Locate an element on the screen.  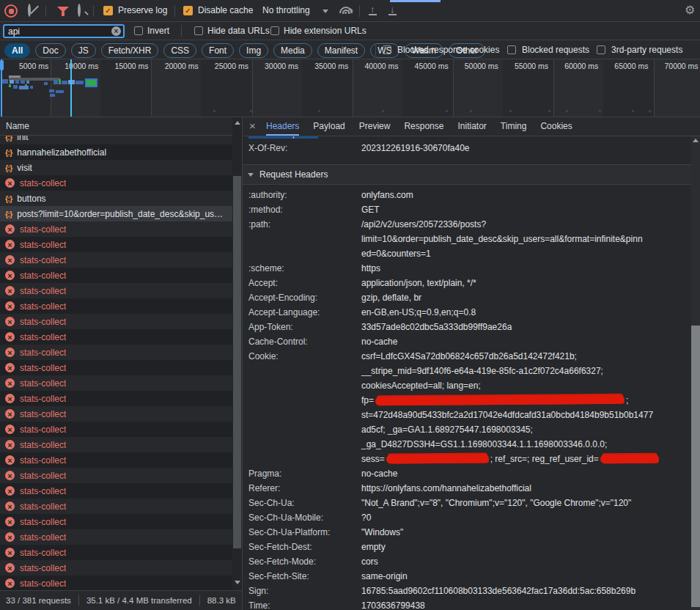
filter-chip-media: Media is located at coordinates (293, 51).